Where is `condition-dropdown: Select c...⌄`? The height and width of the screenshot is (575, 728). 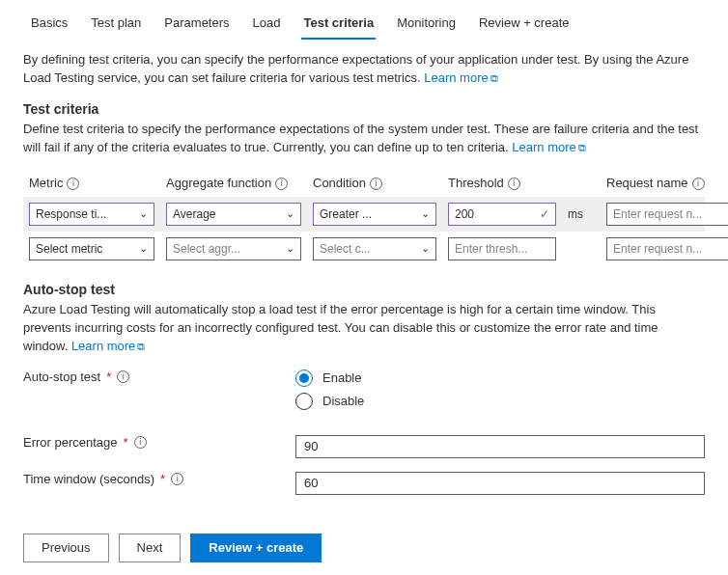
condition-dropdown: Select c...⌄ is located at coordinates (375, 249).